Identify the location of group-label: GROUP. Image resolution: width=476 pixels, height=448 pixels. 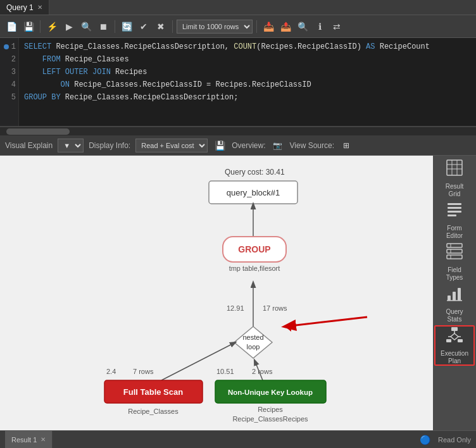
(254, 249).